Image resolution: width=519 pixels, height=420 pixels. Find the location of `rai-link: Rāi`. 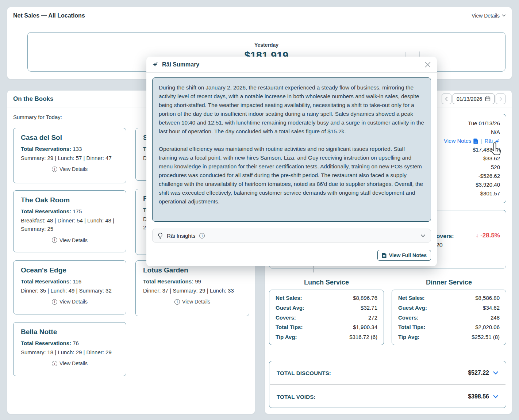

rai-link: Rāi is located at coordinates (492, 141).